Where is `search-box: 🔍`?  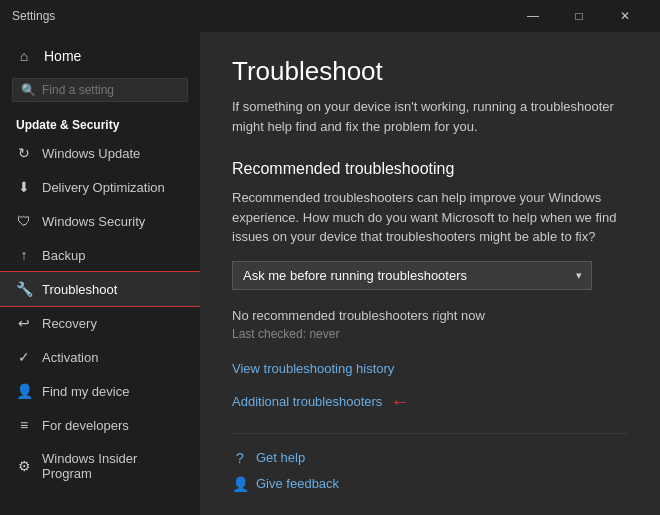 search-box: 🔍 is located at coordinates (100, 90).